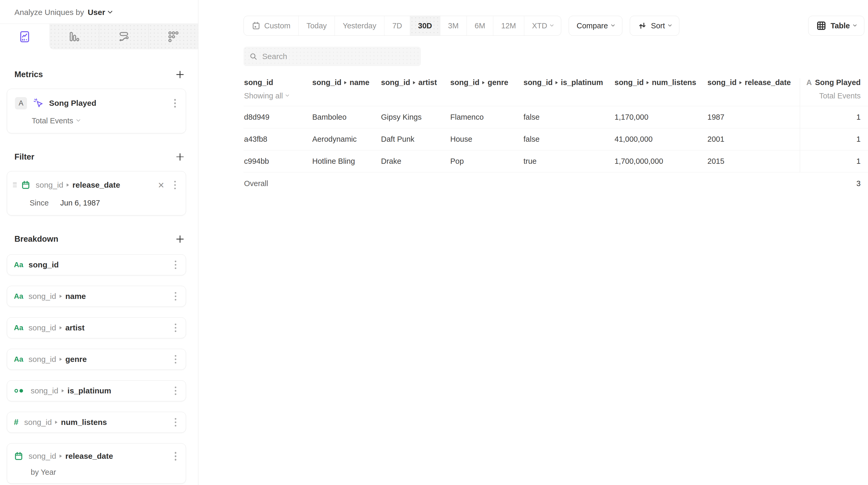 The image size is (868, 485). I want to click on compare-label: Compare, so click(592, 26).